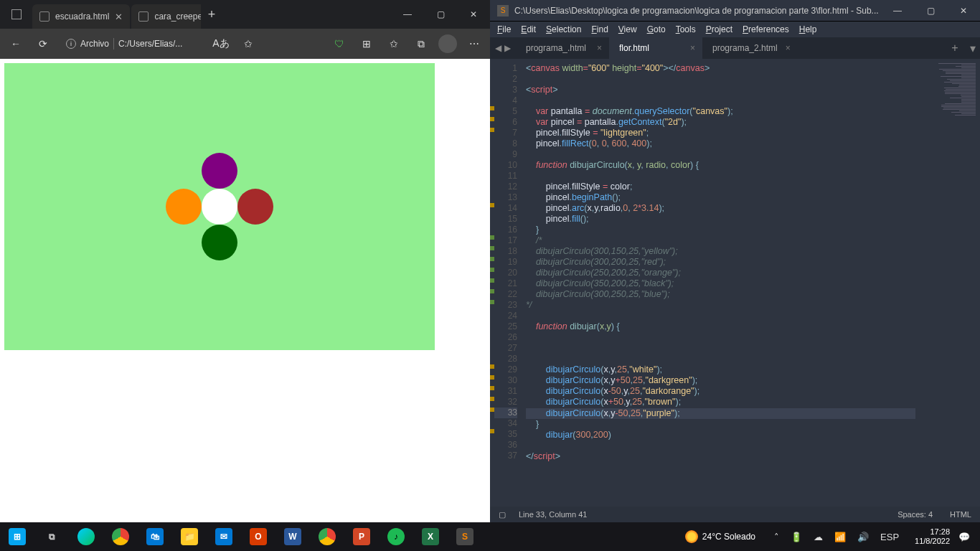 This screenshot has width=980, height=551. I want to click on line-number: 16, so click(506, 230).